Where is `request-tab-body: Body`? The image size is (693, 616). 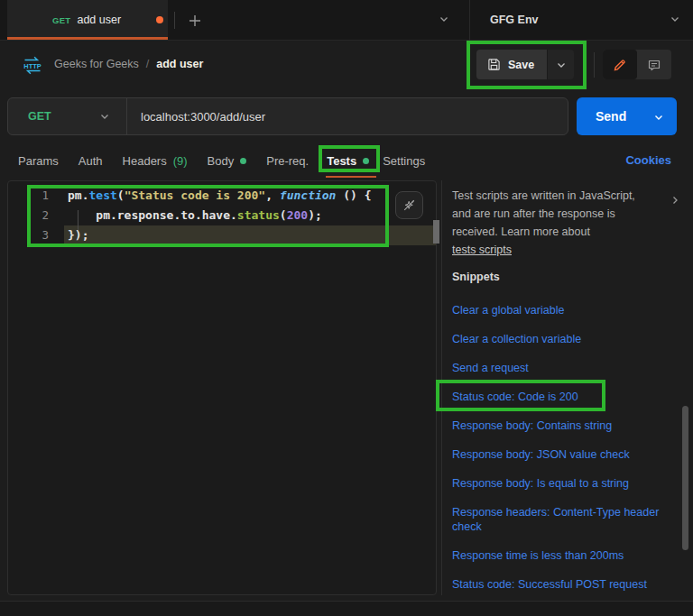
request-tab-body: Body is located at coordinates (227, 161).